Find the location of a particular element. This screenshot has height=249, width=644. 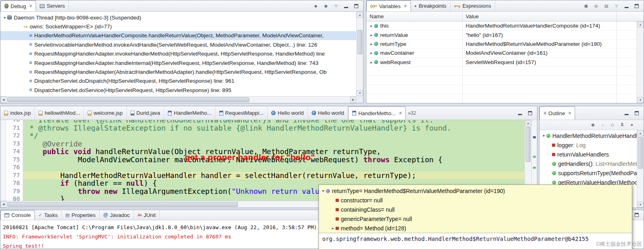

outline-tab-outline: ≡Outline× is located at coordinates (557, 113).